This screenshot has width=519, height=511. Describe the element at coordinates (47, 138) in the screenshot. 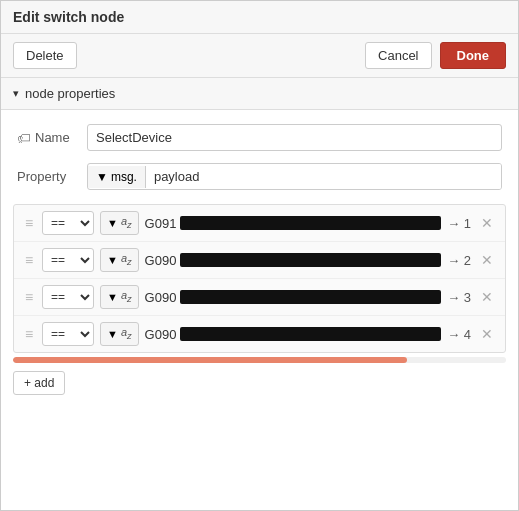

I see `name-label: 🏷 Name` at that location.